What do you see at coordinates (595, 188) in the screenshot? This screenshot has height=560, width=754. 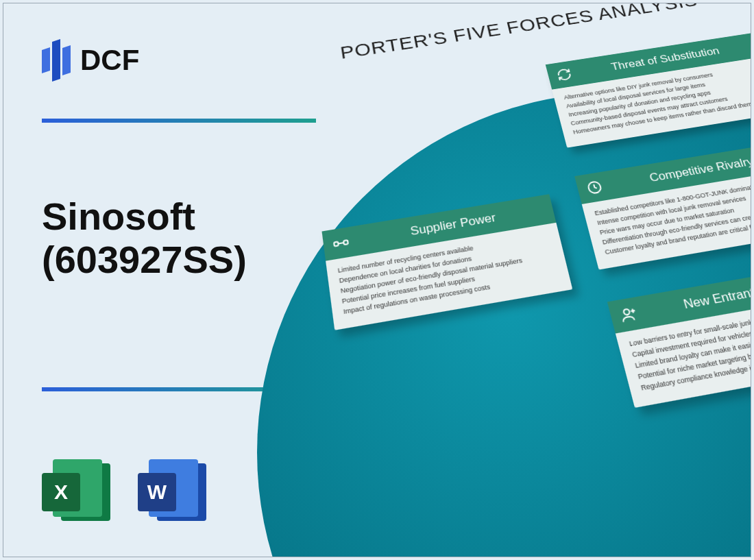 I see `clock-icon` at bounding box center [595, 188].